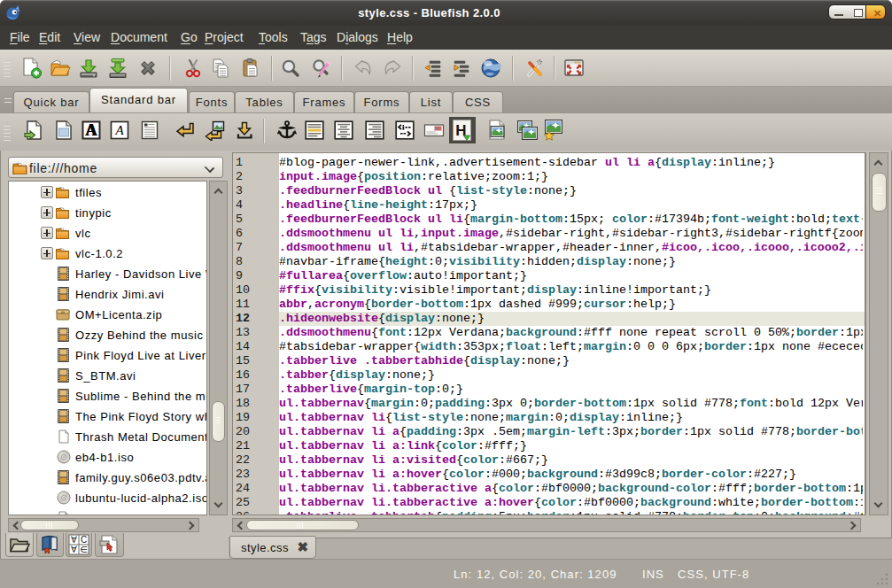 This screenshot has height=588, width=892. I want to click on svg-text: C, so click(83, 540).